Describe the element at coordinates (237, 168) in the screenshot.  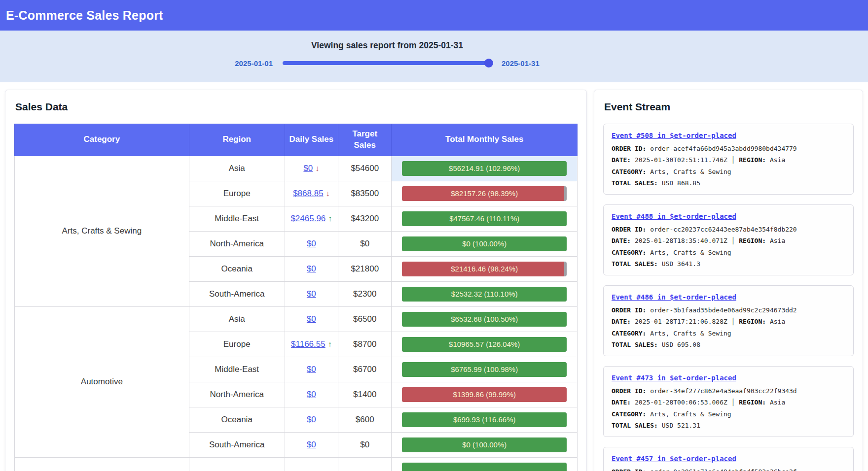
I see `region-cell: Asia` at that location.